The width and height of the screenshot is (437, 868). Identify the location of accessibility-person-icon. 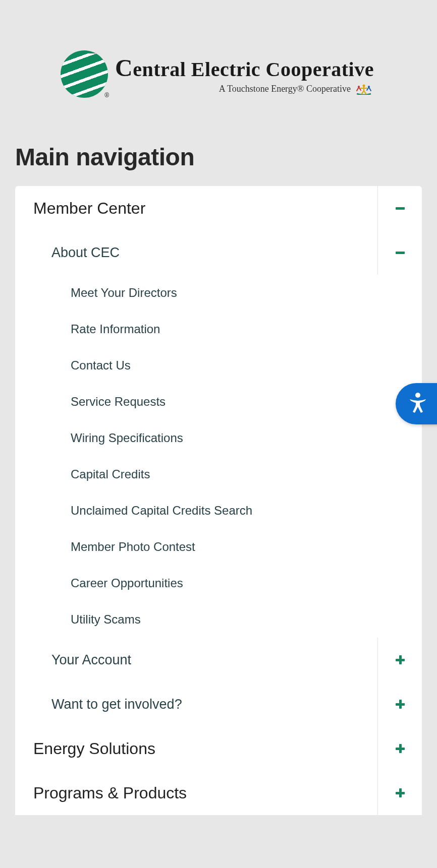
(418, 404).